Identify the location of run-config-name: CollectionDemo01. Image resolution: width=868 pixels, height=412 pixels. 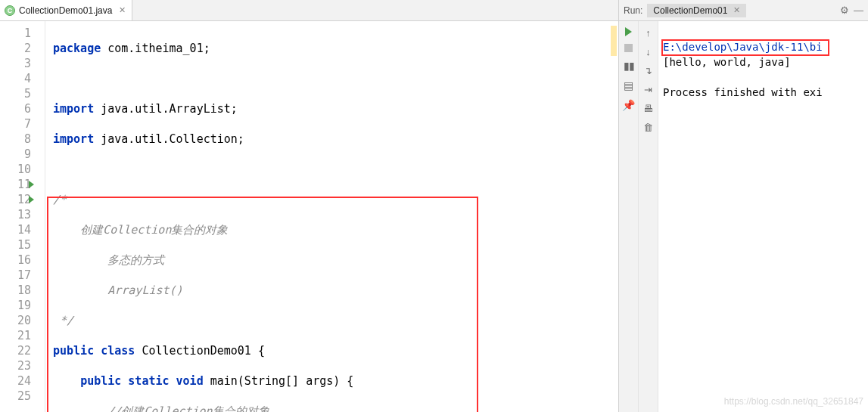
(690, 11).